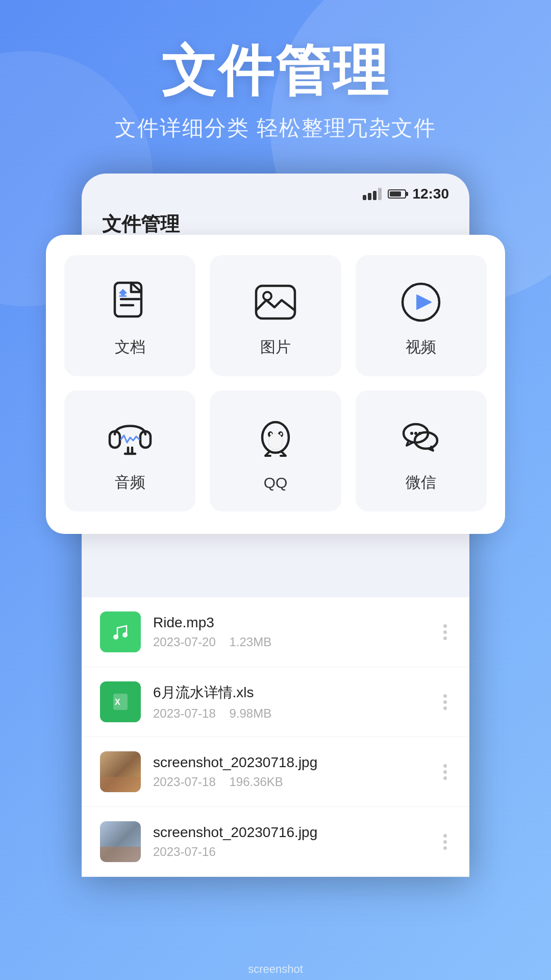 The width and height of the screenshot is (551, 980). I want to click on file-meta: 2023-07-18 196.36KB, so click(290, 782).